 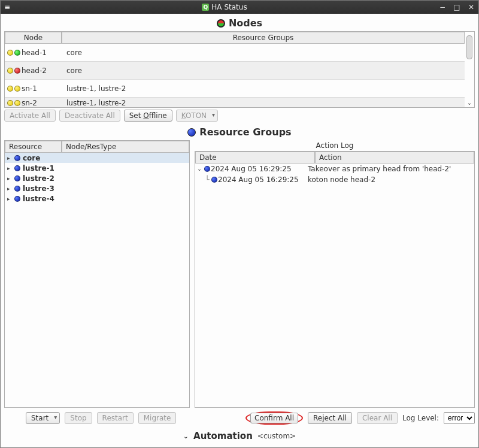 What do you see at coordinates (186, 436) in the screenshot?
I see `chevron-down-icon: ⌄` at bounding box center [186, 436].